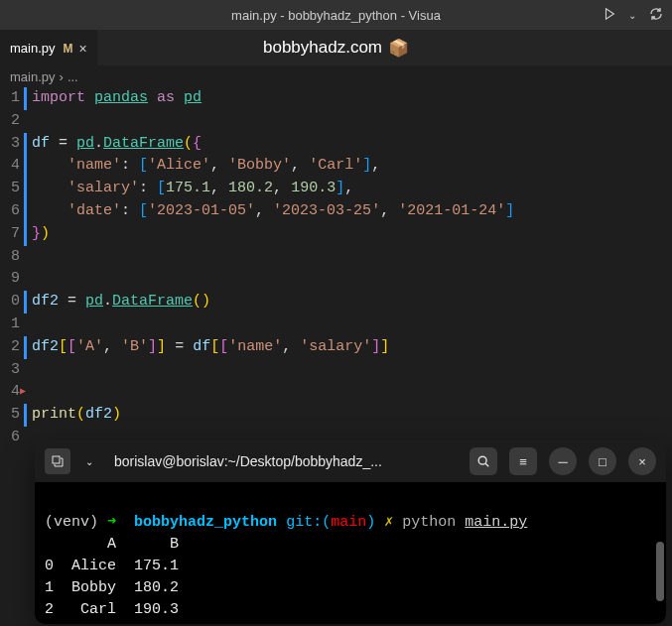  I want to click on terminal-scrollbar, so click(660, 571).